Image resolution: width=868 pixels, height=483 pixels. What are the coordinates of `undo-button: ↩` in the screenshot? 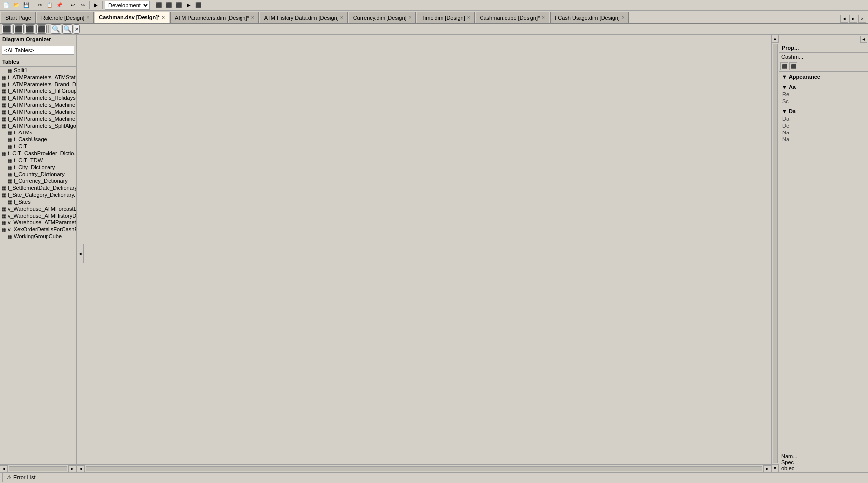 It's located at (73, 5).